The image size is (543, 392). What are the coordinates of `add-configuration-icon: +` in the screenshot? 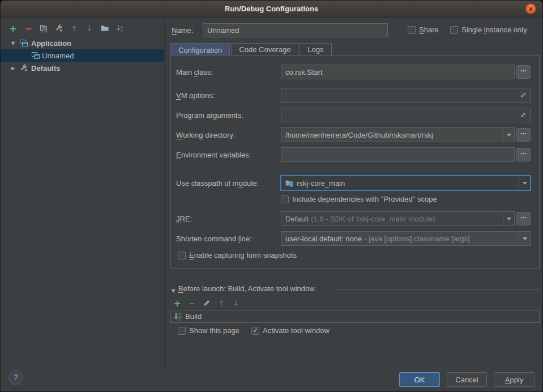 It's located at (13, 28).